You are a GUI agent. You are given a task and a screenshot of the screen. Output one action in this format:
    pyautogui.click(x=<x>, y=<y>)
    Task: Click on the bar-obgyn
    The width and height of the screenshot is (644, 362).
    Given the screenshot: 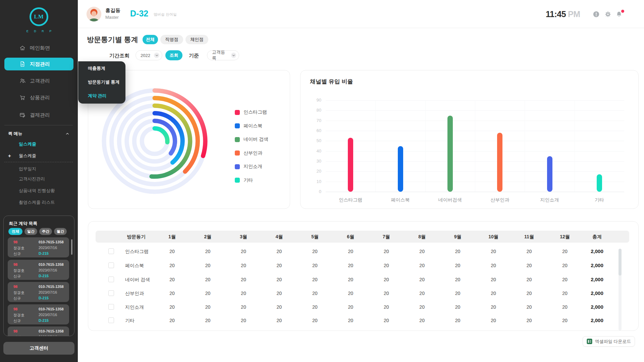 What is the action you would take?
    pyautogui.click(x=500, y=162)
    